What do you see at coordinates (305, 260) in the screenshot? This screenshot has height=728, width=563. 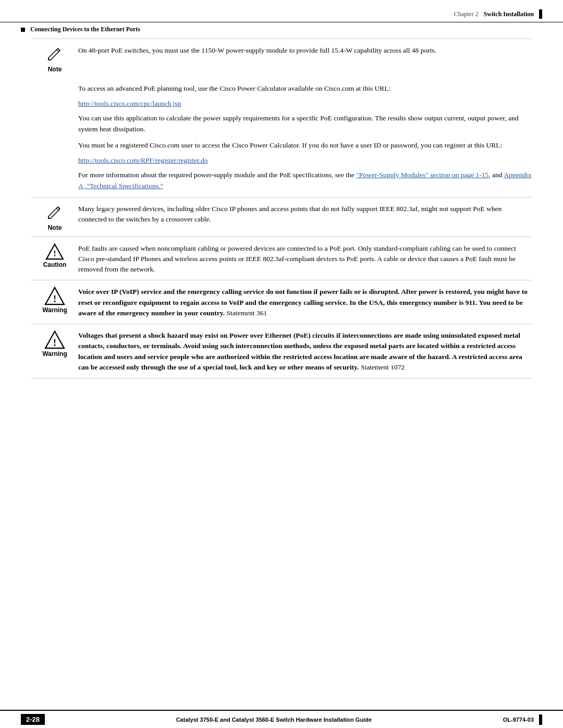 I see `caution-content: PoE faults are caused when noncompliant …` at bounding box center [305, 260].